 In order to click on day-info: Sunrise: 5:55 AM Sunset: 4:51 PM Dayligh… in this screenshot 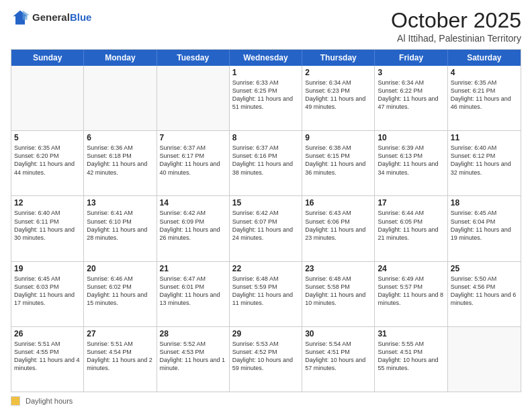, I will do `click(411, 356)`.